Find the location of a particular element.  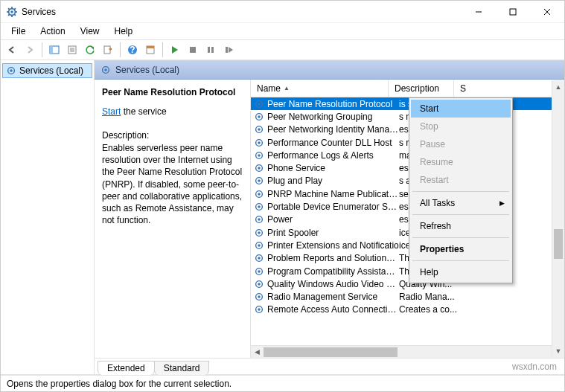

stop-service-button is located at coordinates (193, 50).